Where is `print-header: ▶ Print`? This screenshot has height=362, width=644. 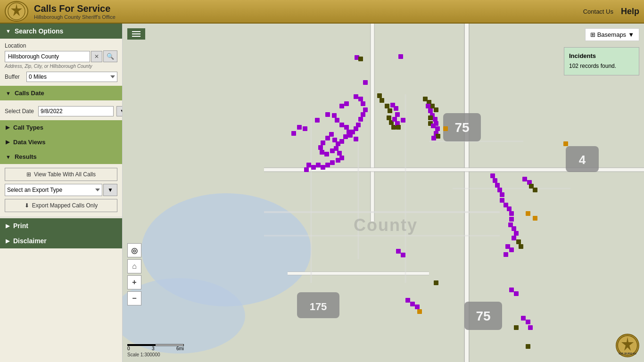
print-header: ▶ Print is located at coordinates (61, 226).